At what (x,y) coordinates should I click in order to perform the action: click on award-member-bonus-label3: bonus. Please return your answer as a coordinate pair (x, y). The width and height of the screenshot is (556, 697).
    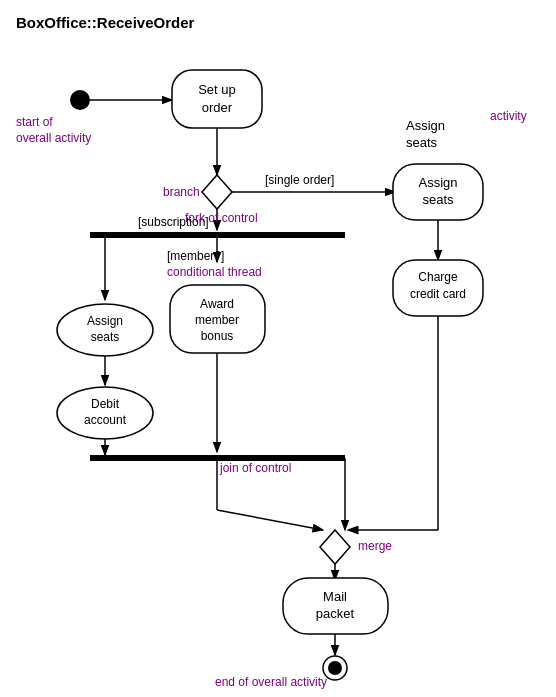
    Looking at the image, I should click on (218, 336).